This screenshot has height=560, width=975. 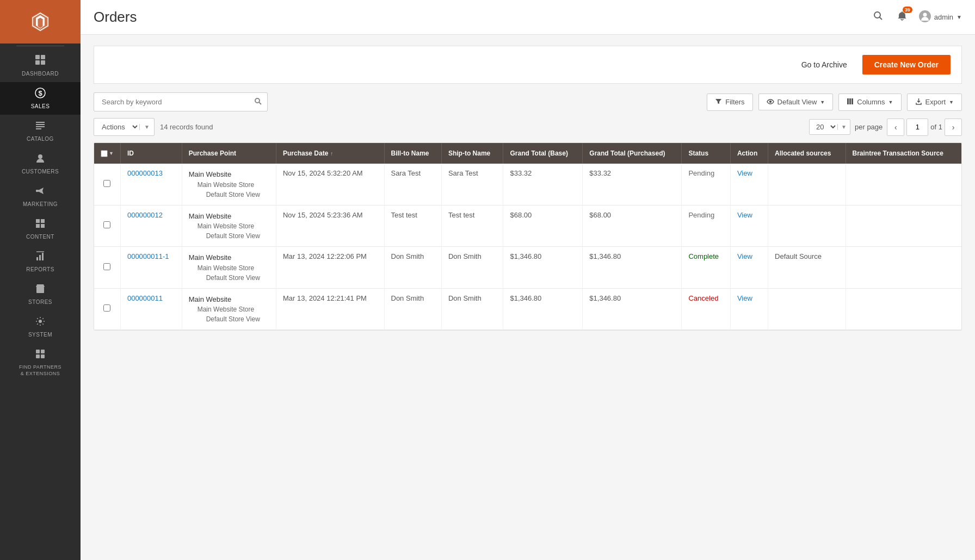 What do you see at coordinates (40, 196) in the screenshot?
I see `sidebar-item-marketing: MARKETING` at bounding box center [40, 196].